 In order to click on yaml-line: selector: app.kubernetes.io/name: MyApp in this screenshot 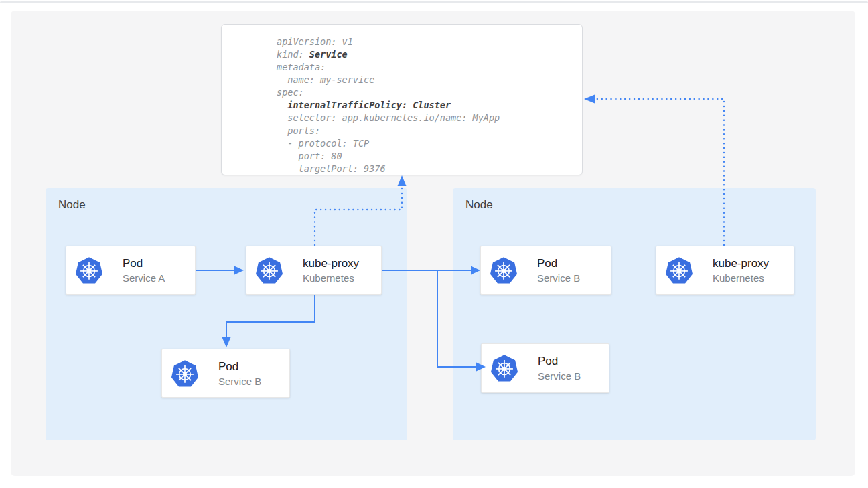, I will do `click(429, 118)`.